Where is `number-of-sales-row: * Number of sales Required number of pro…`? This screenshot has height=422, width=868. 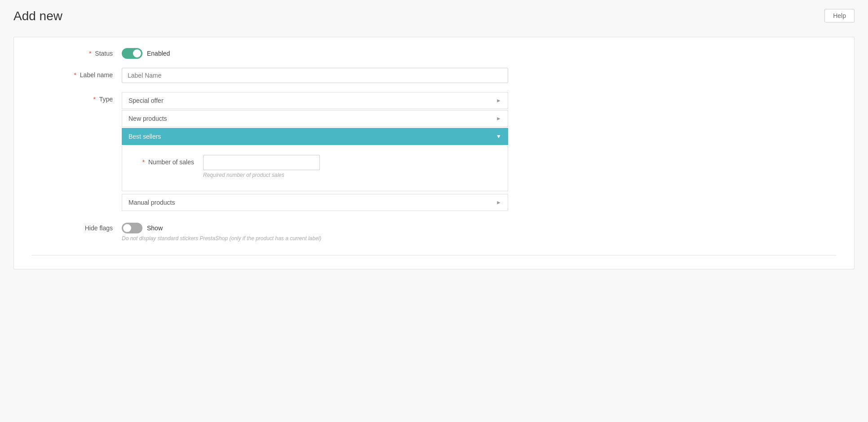 number-of-sales-row: * Number of sales Required number of pro… is located at coordinates (315, 167).